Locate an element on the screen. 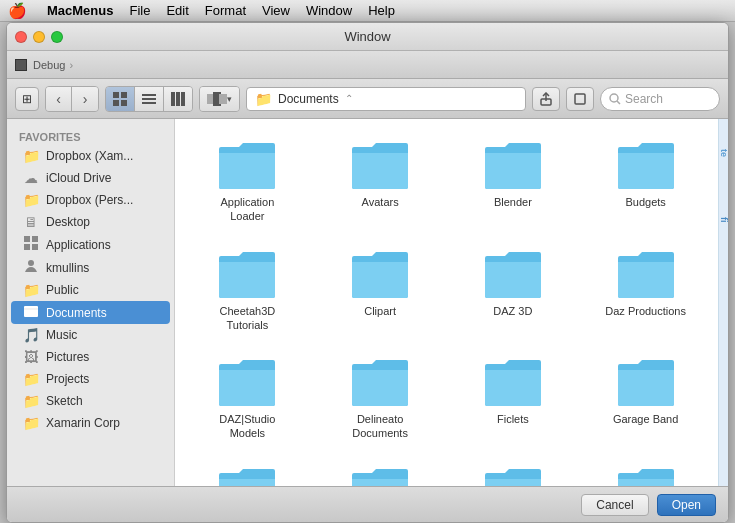 The height and width of the screenshot is (523, 735). sidebar-item-pictures: 🖼 Pictures is located at coordinates (90, 357).